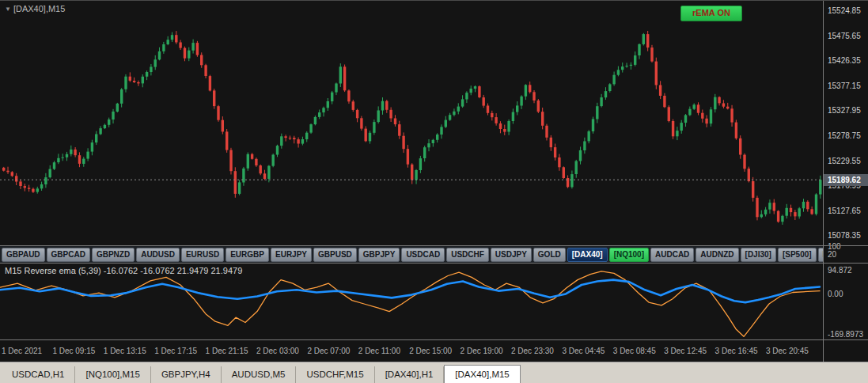 The image size is (868, 383). What do you see at coordinates (38, 375) in the screenshot?
I see `chart-tab-usdcad-h1: USDCAD,H1` at bounding box center [38, 375].